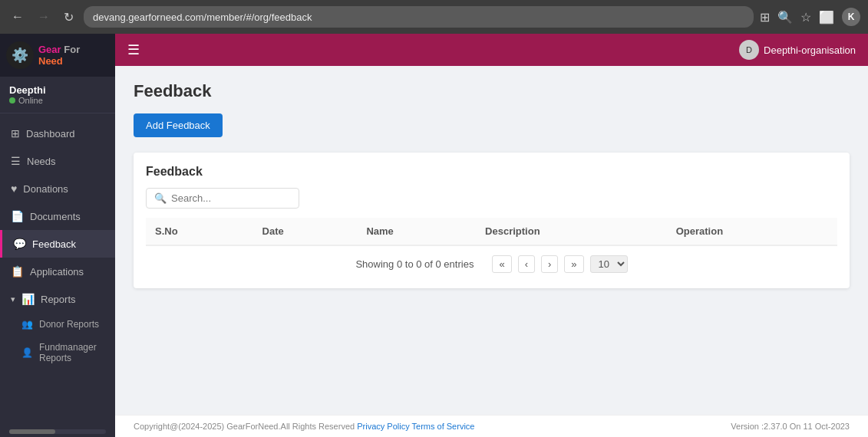 The height and width of the screenshot is (437, 868). Describe the element at coordinates (383, 426) in the screenshot. I see `privacy-policy-link: Privacy Policy` at that location.